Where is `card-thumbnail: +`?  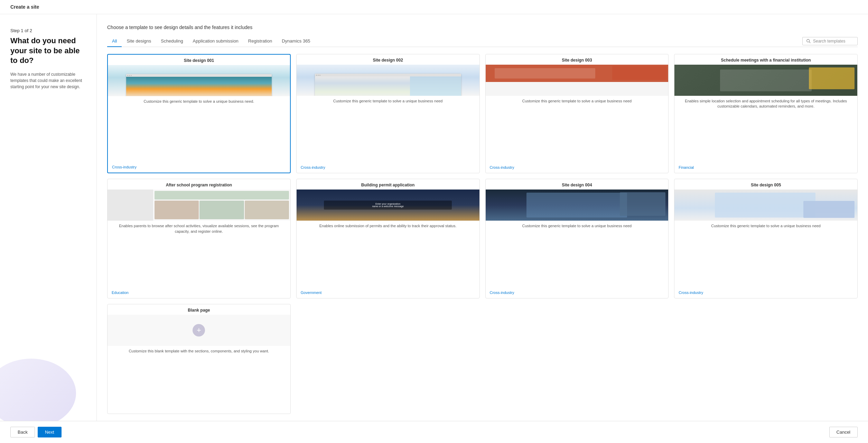 card-thumbnail: + is located at coordinates (199, 330).